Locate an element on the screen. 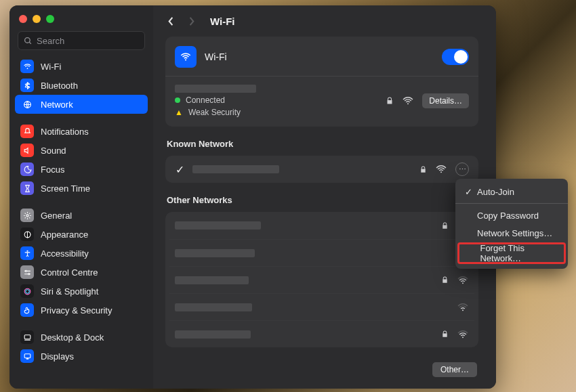 The image size is (576, 392). sidebar-item-label: Sound is located at coordinates (54, 150).